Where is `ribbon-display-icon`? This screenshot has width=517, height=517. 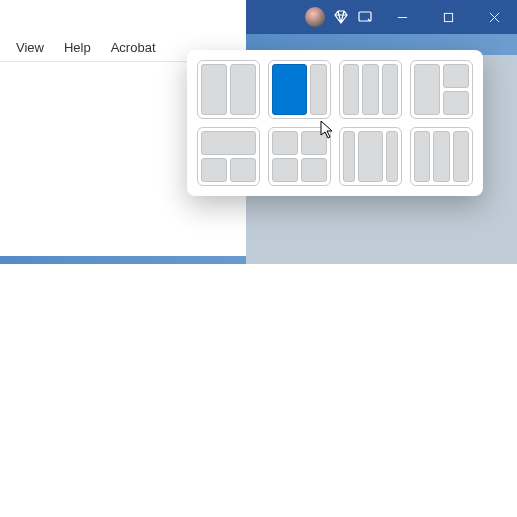
ribbon-display-icon is located at coordinates (365, 17).